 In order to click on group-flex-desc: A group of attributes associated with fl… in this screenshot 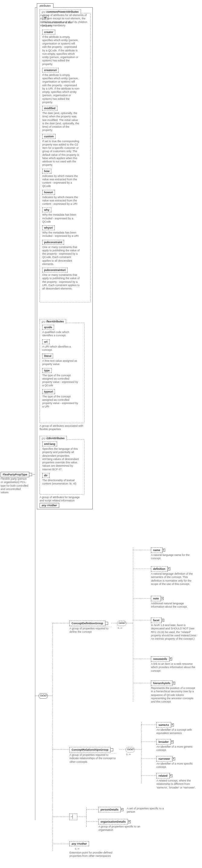, I will do `click(62, 428)`.